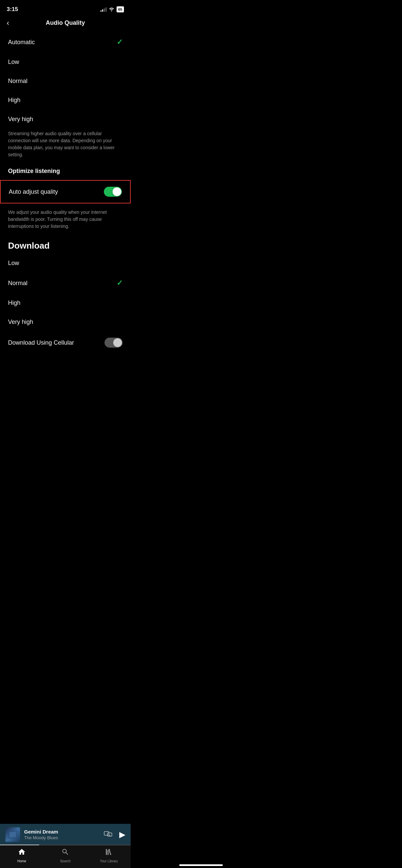  Describe the element at coordinates (120, 9) in the screenshot. I see `battery-icon: 65` at that location.